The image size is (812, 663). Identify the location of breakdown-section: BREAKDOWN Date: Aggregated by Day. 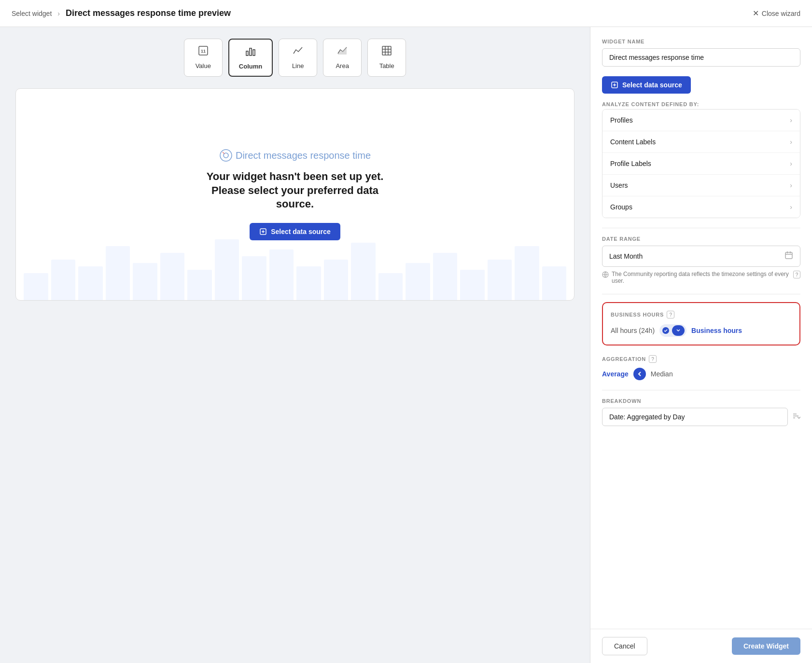
(701, 412).